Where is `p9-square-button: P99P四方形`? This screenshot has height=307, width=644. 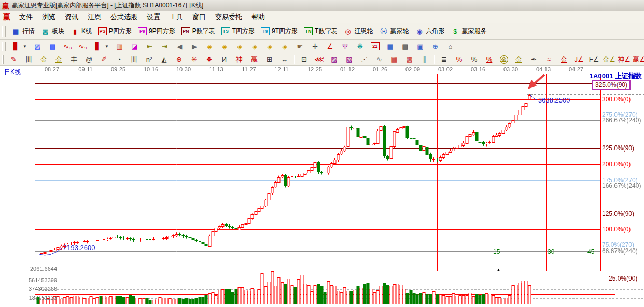
p9-square-button: P99P四方形 is located at coordinates (157, 31).